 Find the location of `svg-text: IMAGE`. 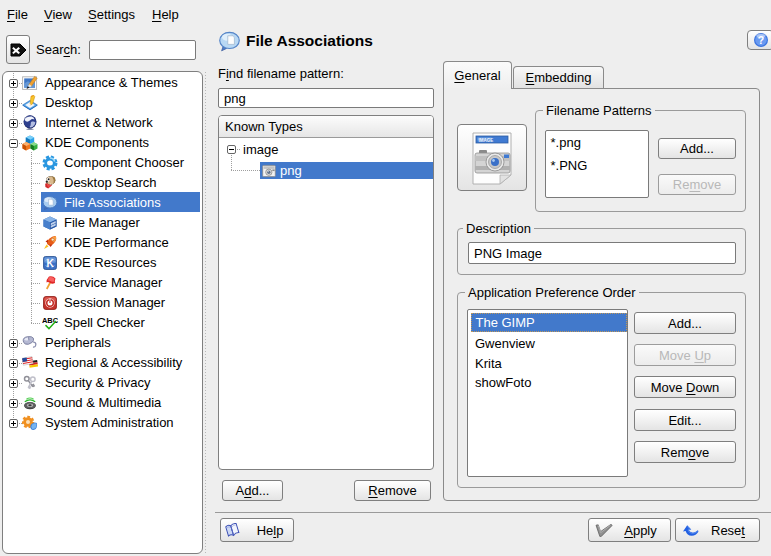

svg-text: IMAGE is located at coordinates (486, 140).